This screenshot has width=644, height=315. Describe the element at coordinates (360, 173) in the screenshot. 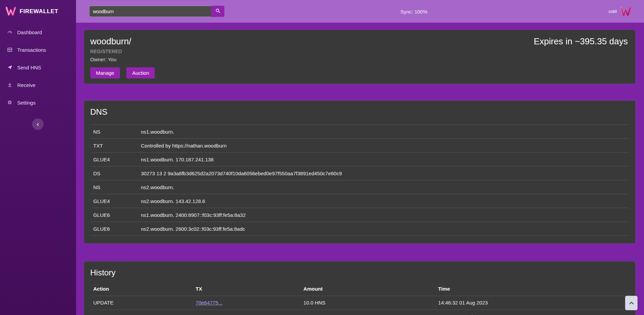

I see `dns-record-row: DS 30273 13 2 9a3a8fb3d625d2a2073d740f10…` at that location.